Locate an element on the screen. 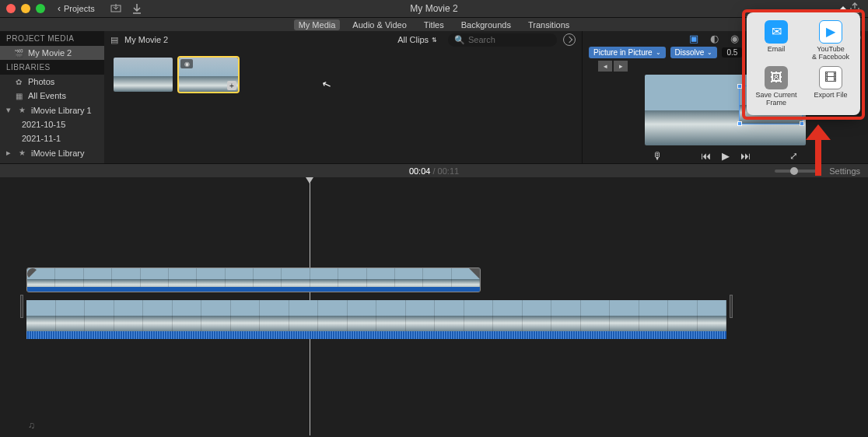  minimize-window-button is located at coordinates (26, 9).